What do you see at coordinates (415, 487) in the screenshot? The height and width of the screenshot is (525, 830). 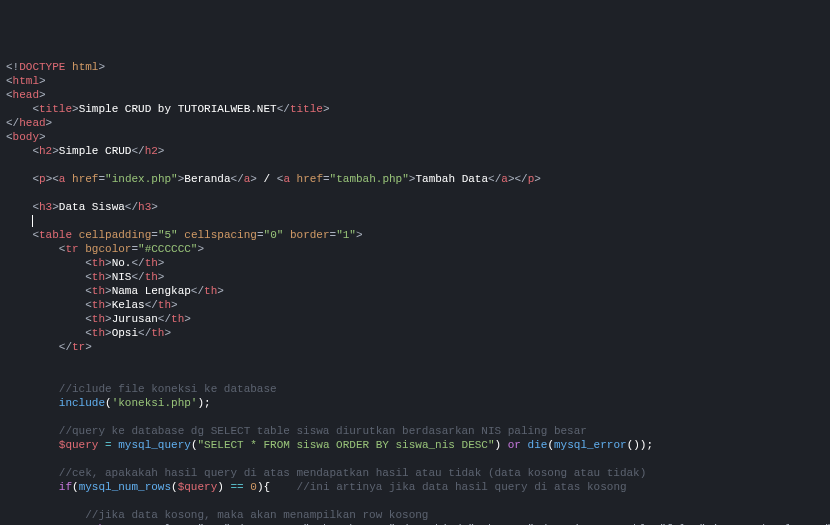 I see `code-line: if(mysql_num_rows($query) == 0){ //ini a…` at bounding box center [415, 487].